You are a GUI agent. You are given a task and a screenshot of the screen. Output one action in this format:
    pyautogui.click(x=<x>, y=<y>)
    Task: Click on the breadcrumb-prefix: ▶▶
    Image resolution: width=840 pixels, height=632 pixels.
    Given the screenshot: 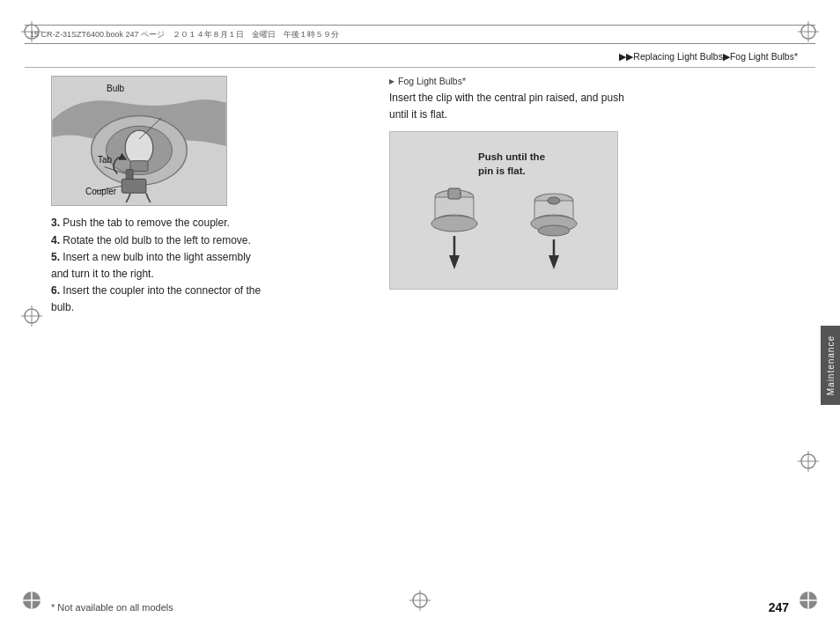 What is the action you would take?
    pyautogui.click(x=626, y=56)
    